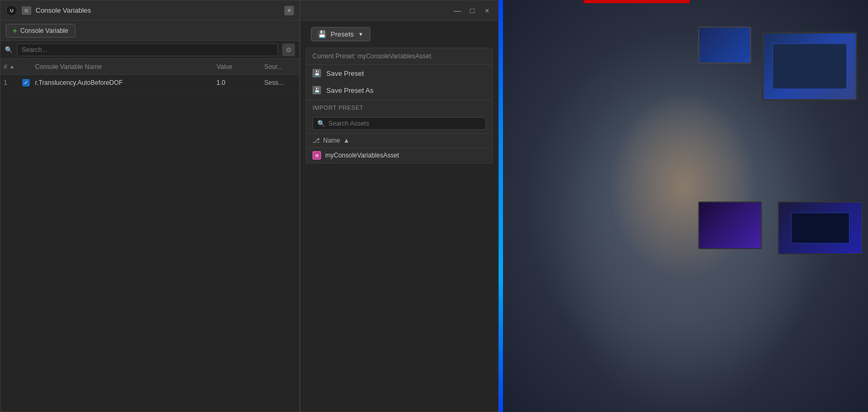 The height and width of the screenshot is (412, 868). What do you see at coordinates (501, 206) in the screenshot?
I see `blue-accent` at bounding box center [501, 206].